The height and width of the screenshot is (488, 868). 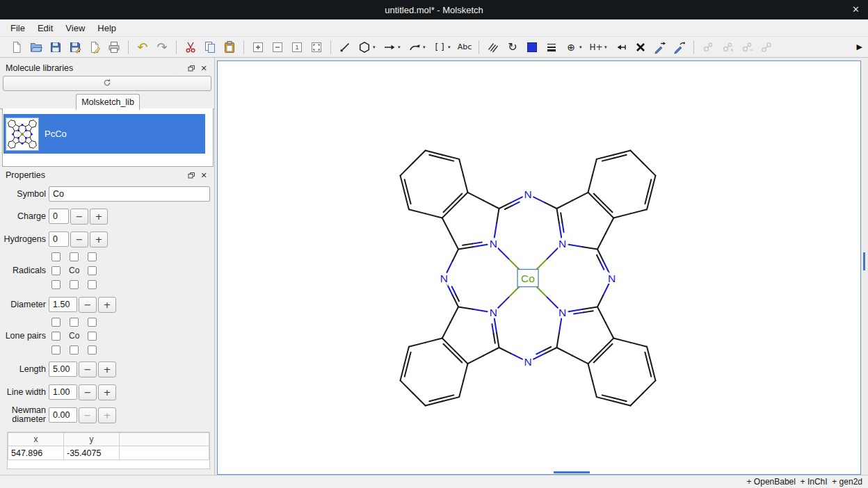 What do you see at coordinates (75, 28) in the screenshot?
I see `menu-view: View` at bounding box center [75, 28].